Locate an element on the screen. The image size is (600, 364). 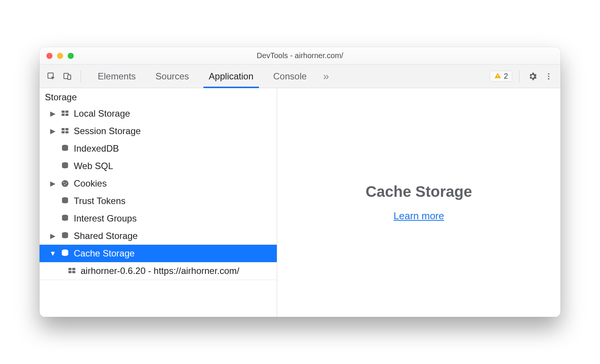
tree-label: Web SQL is located at coordinates (94, 166).